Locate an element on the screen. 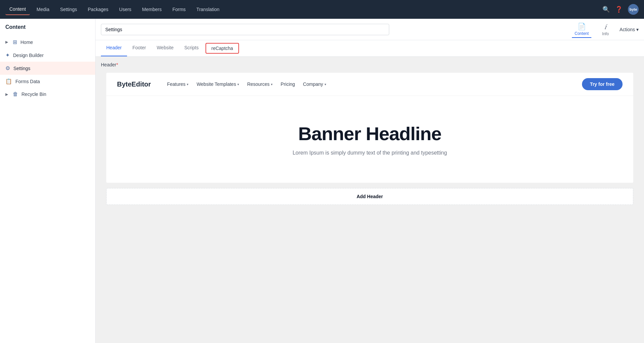  banner-headline: Banner Headline is located at coordinates (370, 133).